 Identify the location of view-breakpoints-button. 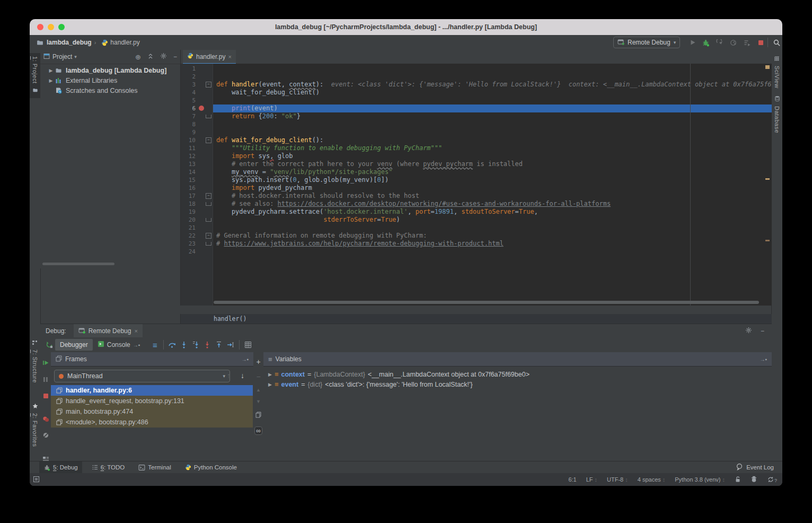
(46, 420).